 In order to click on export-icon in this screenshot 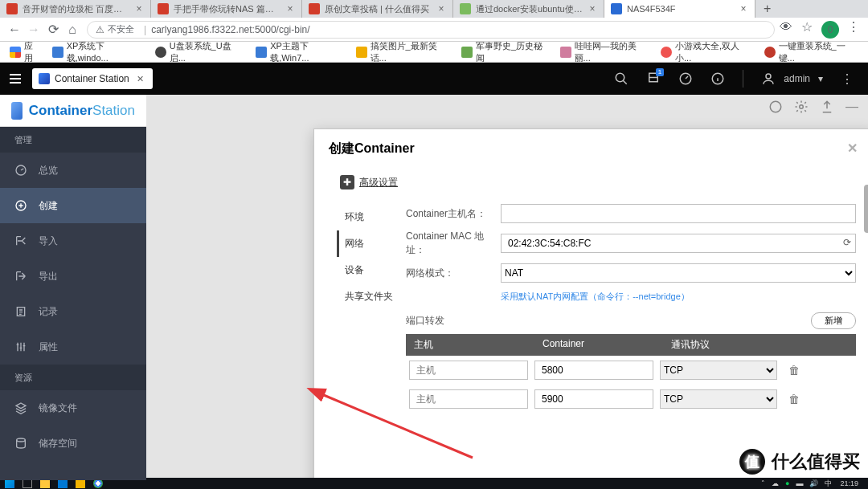, I will do `click(21, 276)`.